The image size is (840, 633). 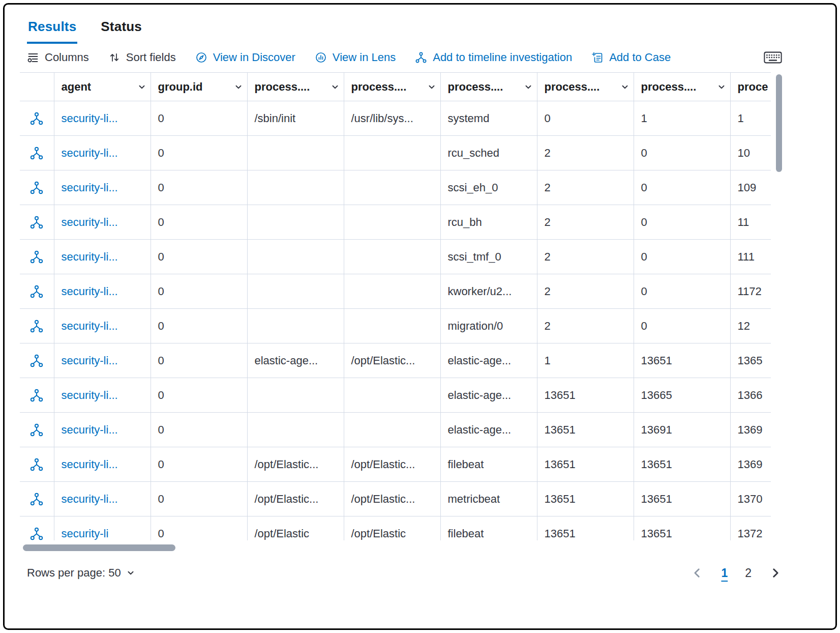 What do you see at coordinates (396, 257) in the screenshot?
I see `table-row: security-li... 0 scsi_tmf_0 2 0 111` at bounding box center [396, 257].